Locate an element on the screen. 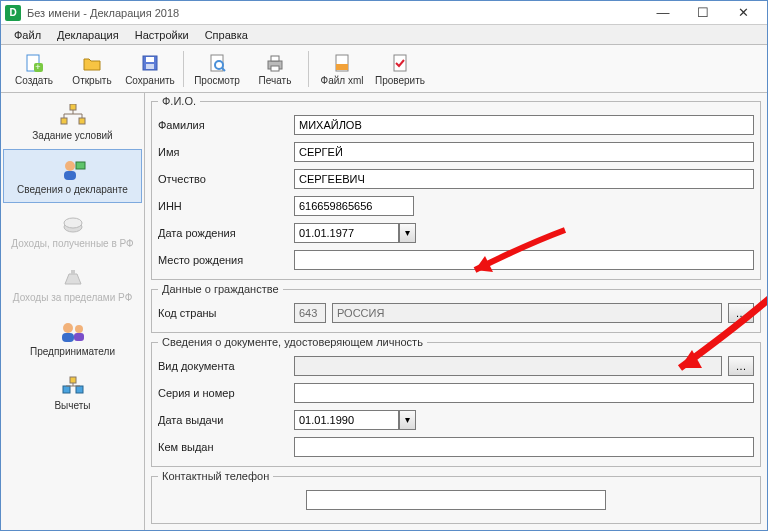 This screenshot has width=768, height=531. label-patronymic: Отчество is located at coordinates (223, 179).